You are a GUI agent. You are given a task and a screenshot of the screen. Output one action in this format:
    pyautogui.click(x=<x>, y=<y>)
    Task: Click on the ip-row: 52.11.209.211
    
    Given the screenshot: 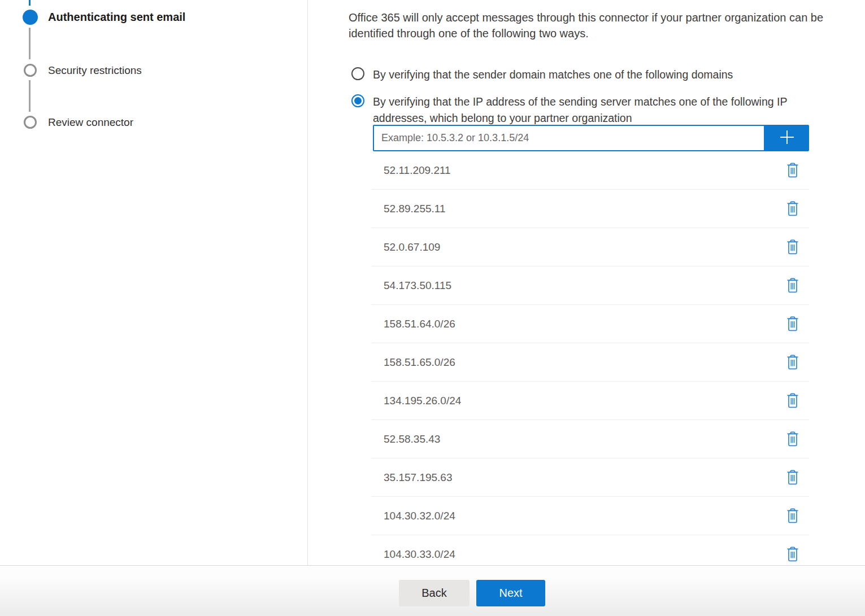 What is the action you would take?
    pyautogui.click(x=590, y=171)
    